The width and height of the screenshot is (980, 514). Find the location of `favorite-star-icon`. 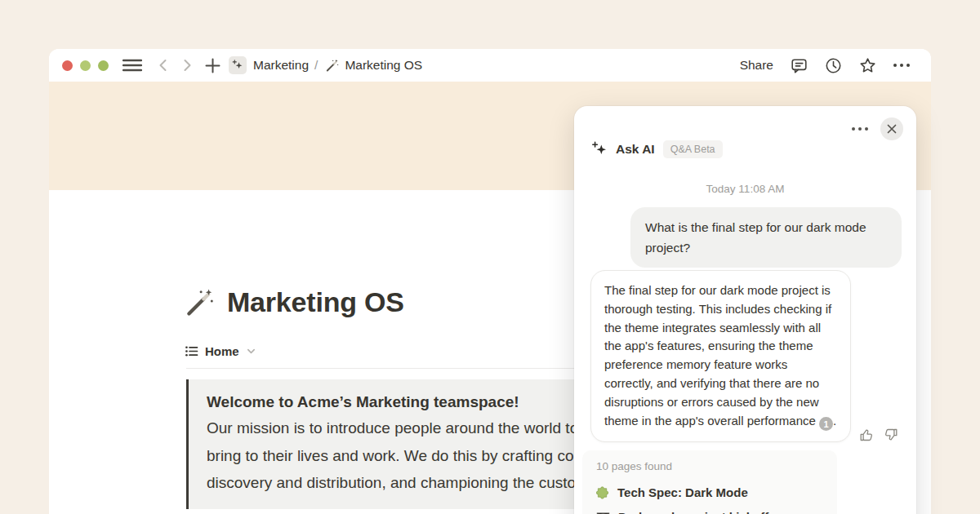

favorite-star-icon is located at coordinates (867, 65).